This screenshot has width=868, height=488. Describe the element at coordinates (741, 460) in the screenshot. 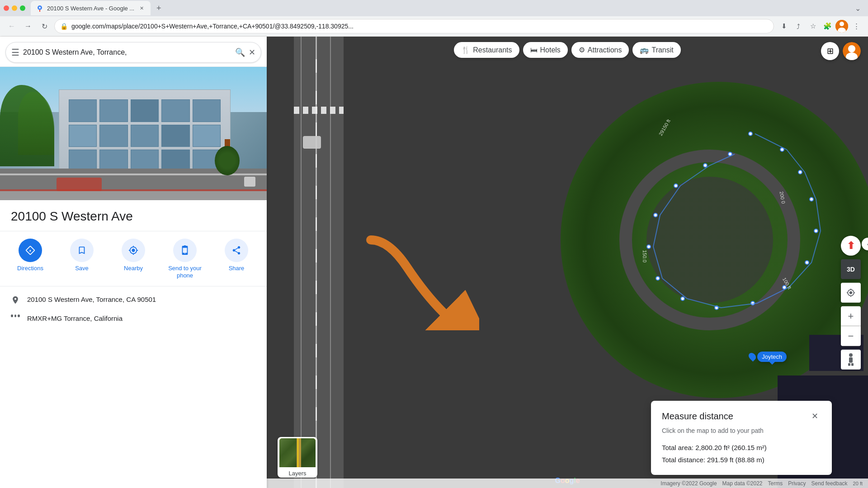

I see `total-distance-row: Total distance: 291.59 ft (88.88 m)` at that location.